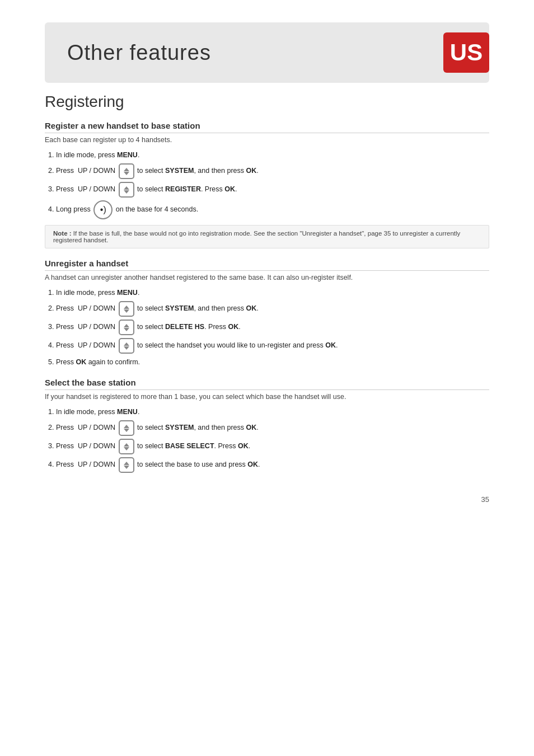 The height and width of the screenshot is (756, 534). What do you see at coordinates (267, 53) in the screenshot?
I see `header-banner: Other features US` at bounding box center [267, 53].